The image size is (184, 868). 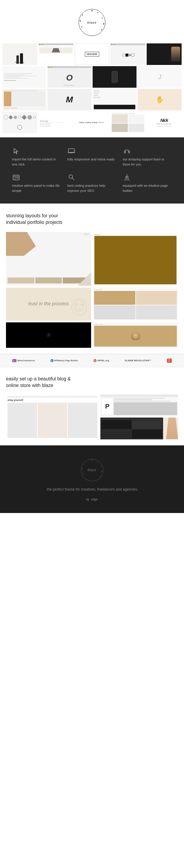 I want to click on screenshot-item: J, so click(x=159, y=77).